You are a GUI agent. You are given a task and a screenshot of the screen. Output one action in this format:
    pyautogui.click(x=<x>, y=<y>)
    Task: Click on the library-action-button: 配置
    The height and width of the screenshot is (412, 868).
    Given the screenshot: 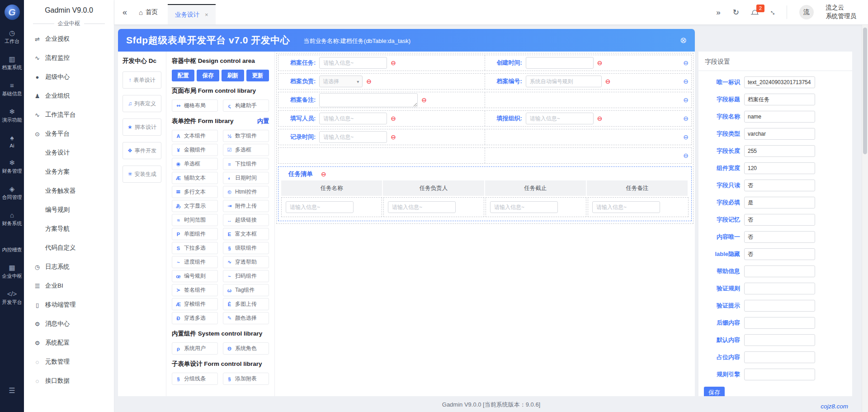 What is the action you would take?
    pyautogui.click(x=183, y=76)
    